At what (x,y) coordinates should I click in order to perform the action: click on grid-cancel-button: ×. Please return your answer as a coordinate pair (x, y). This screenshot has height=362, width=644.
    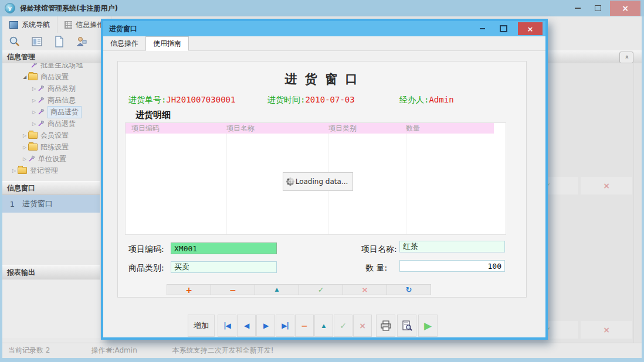
    Looking at the image, I should click on (365, 289).